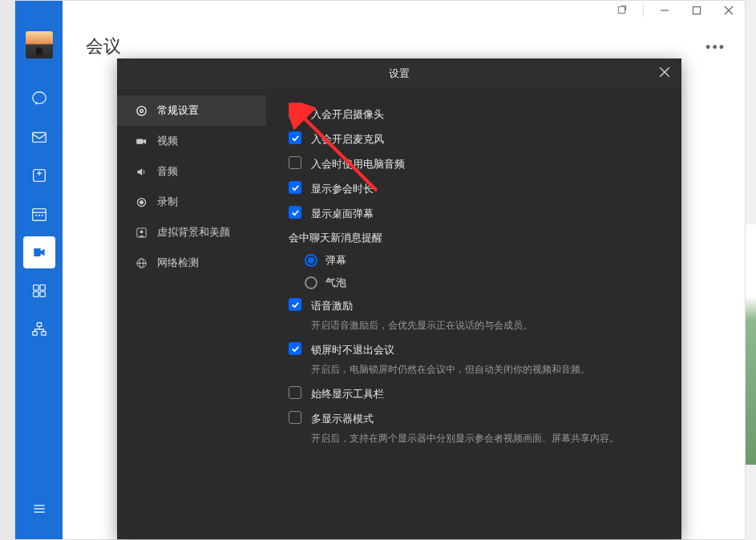  What do you see at coordinates (451, 369) in the screenshot?
I see `option-desc: 开启后，电脑锁屏时仍然在会议中，但自动关闭你的视频和音频。` at bounding box center [451, 369].